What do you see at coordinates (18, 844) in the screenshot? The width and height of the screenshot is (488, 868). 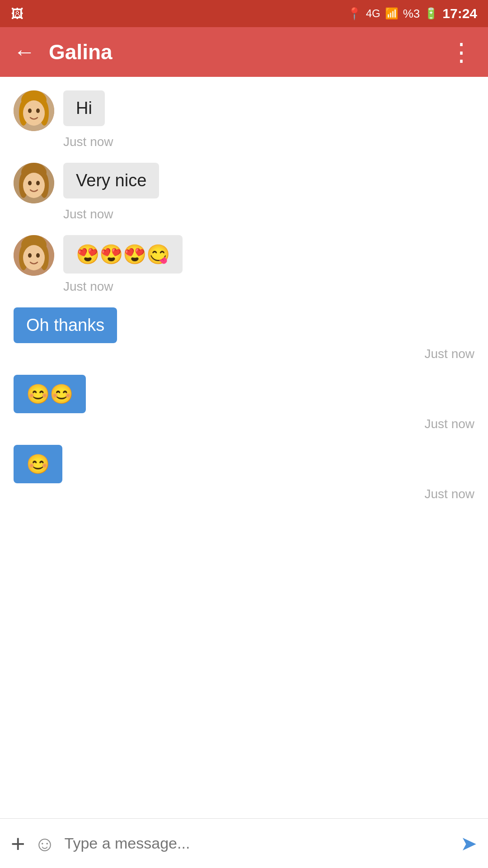 I see `add-button: +` at bounding box center [18, 844].